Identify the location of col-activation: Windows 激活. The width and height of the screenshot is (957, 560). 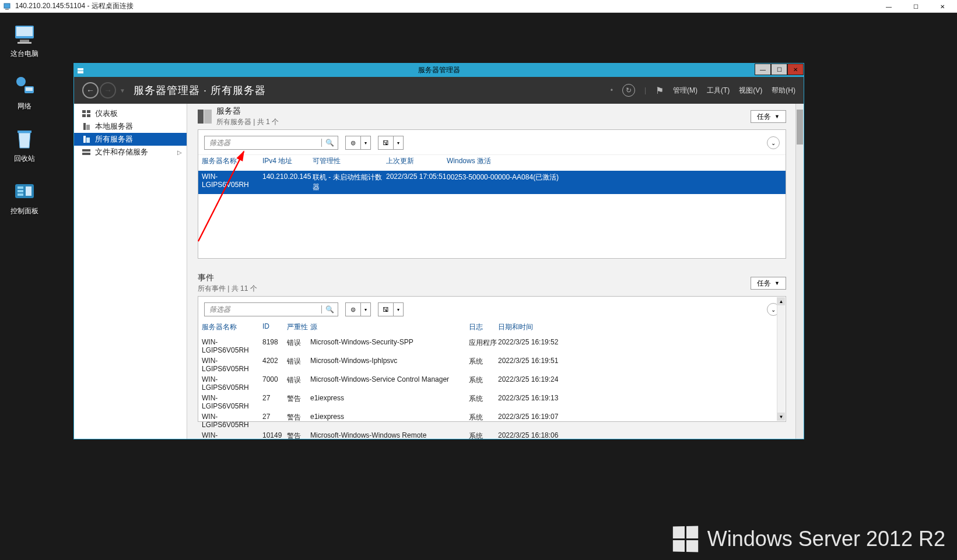
(615, 161).